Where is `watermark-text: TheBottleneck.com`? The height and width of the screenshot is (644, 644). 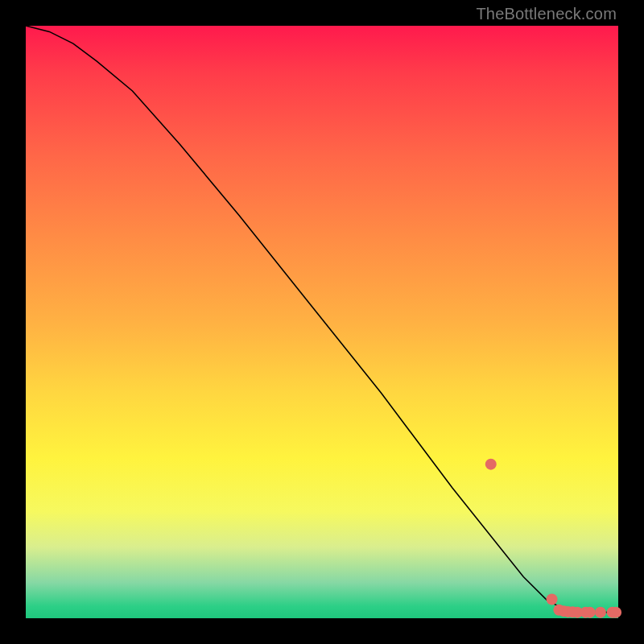 watermark-text: TheBottleneck.com is located at coordinates (546, 14).